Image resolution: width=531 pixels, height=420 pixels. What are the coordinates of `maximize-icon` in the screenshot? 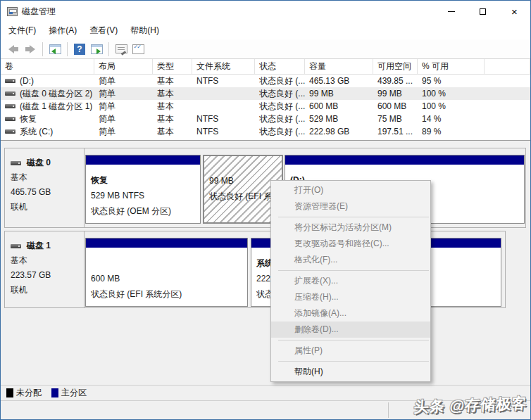 It's located at (483, 11).